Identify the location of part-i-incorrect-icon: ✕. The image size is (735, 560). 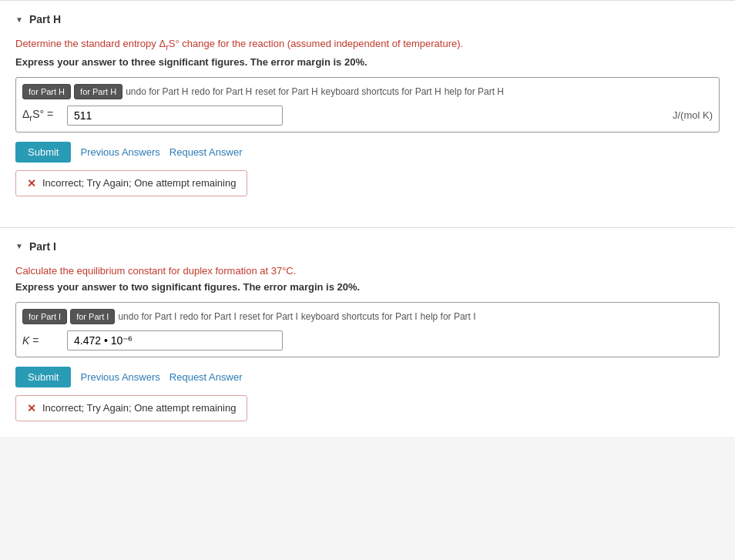
(32, 408).